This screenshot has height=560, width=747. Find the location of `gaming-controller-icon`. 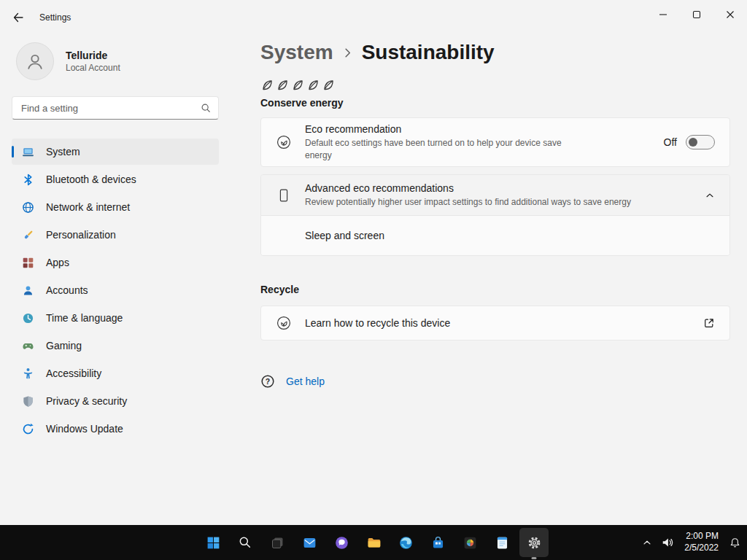

gaming-controller-icon is located at coordinates (28, 346).